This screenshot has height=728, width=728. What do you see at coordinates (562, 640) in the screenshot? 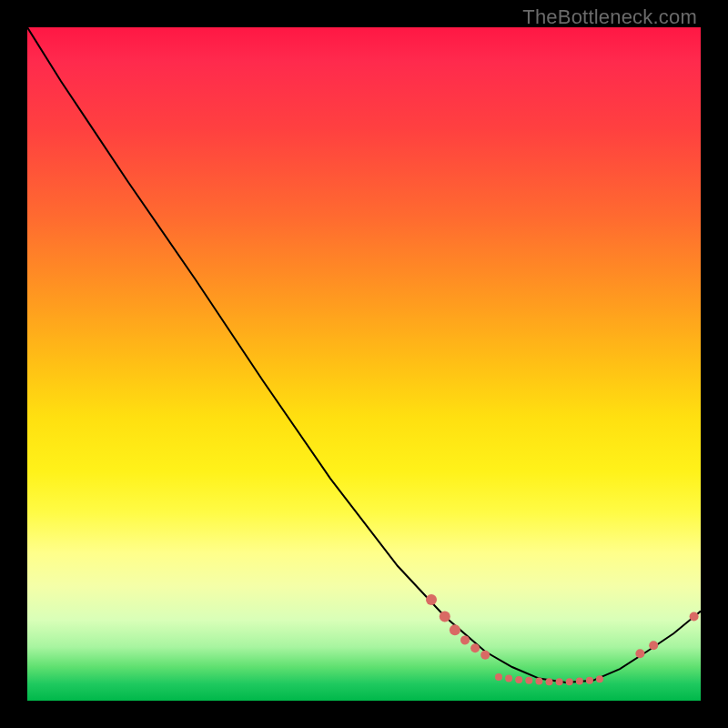
I see `data-points-group` at bounding box center [562, 640].